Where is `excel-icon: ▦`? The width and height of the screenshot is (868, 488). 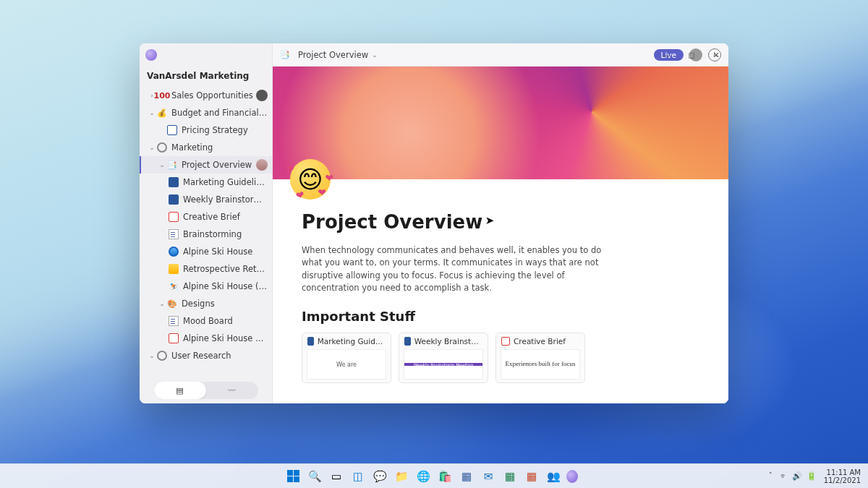 excel-icon: ▦ is located at coordinates (510, 476).